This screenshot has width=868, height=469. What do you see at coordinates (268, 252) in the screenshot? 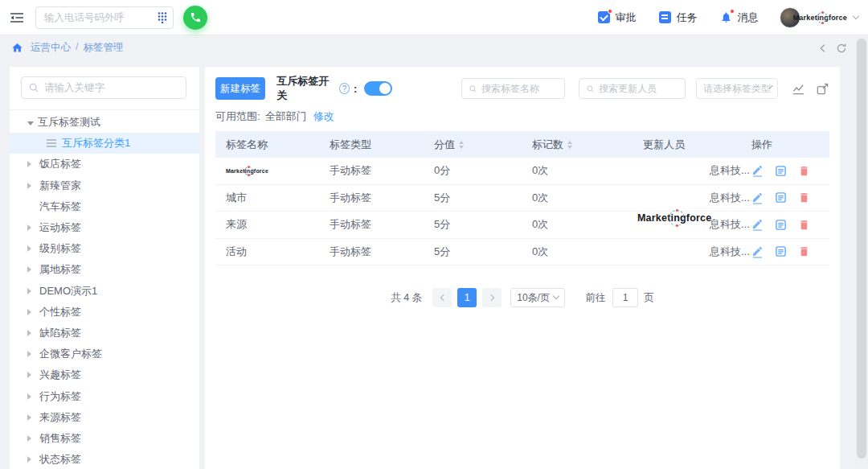
I see `cell-tag-name: 活动` at bounding box center [268, 252].